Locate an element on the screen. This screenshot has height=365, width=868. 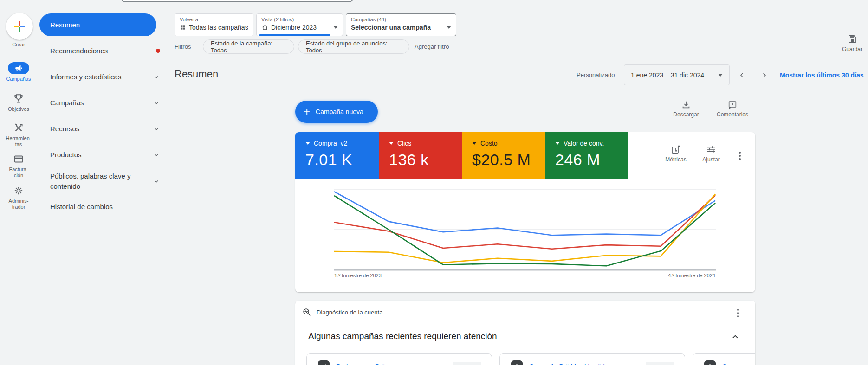
add-filter-button: Agregar filtro is located at coordinates (432, 46).